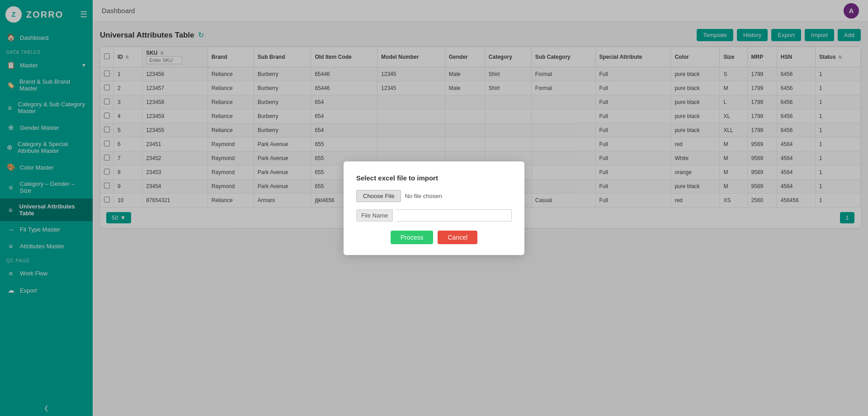 The image size is (868, 416). What do you see at coordinates (423, 196) in the screenshot?
I see `no-file-text: No file chosen` at bounding box center [423, 196].